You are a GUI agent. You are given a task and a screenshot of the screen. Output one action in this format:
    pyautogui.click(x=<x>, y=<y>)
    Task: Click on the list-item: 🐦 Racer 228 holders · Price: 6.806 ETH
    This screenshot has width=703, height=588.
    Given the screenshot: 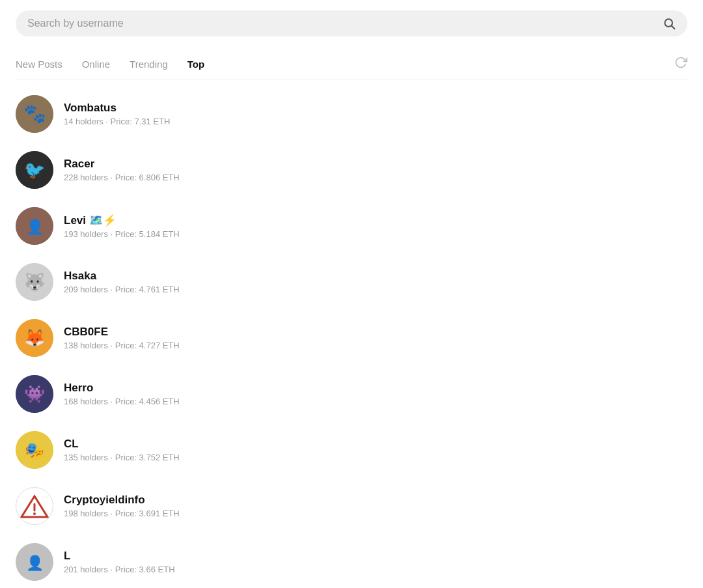 What is the action you would take?
    pyautogui.click(x=352, y=170)
    